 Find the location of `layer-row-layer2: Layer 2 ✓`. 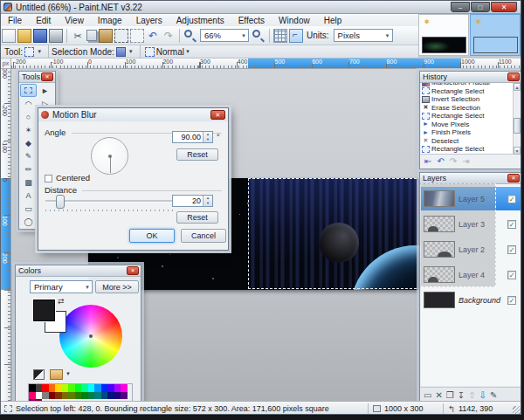

layer-row-layer2: Layer 2 ✓ is located at coordinates (471, 250).